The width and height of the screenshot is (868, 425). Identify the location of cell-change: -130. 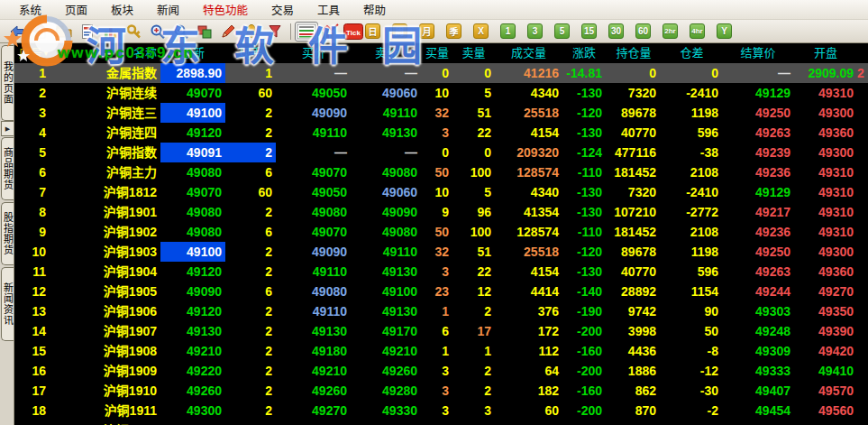
(584, 272).